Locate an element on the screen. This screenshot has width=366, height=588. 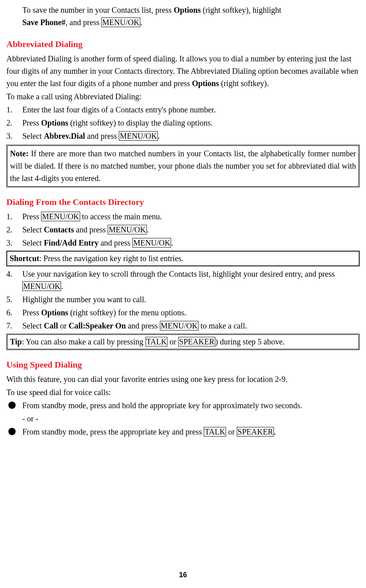
step-text: Select Abbrev.Dial and press MENU/OK. is located at coordinates (191, 136).